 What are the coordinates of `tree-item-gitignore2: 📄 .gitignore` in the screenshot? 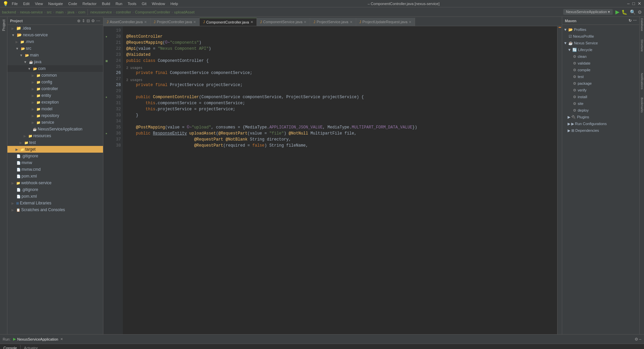 It's located at (55, 190).